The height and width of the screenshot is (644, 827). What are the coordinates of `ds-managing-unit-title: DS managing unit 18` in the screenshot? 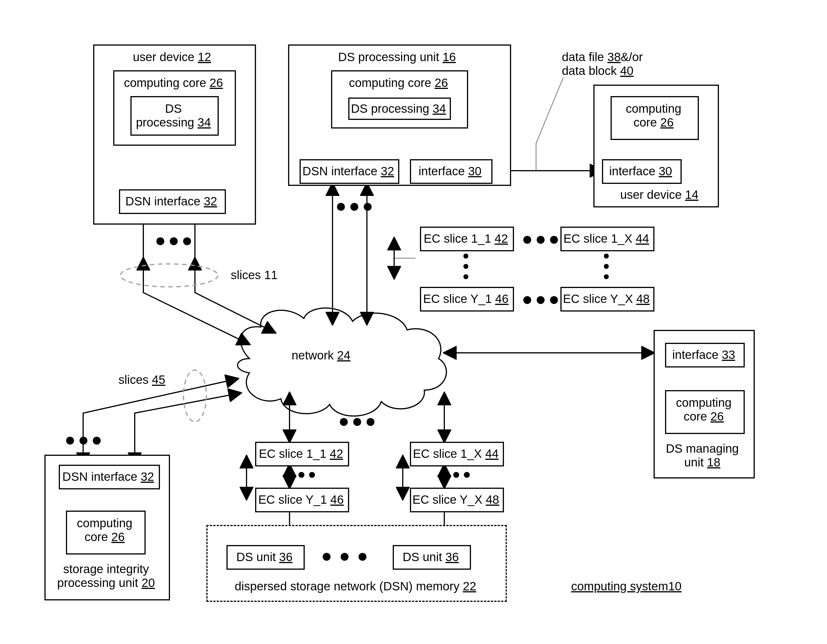 It's located at (702, 456).